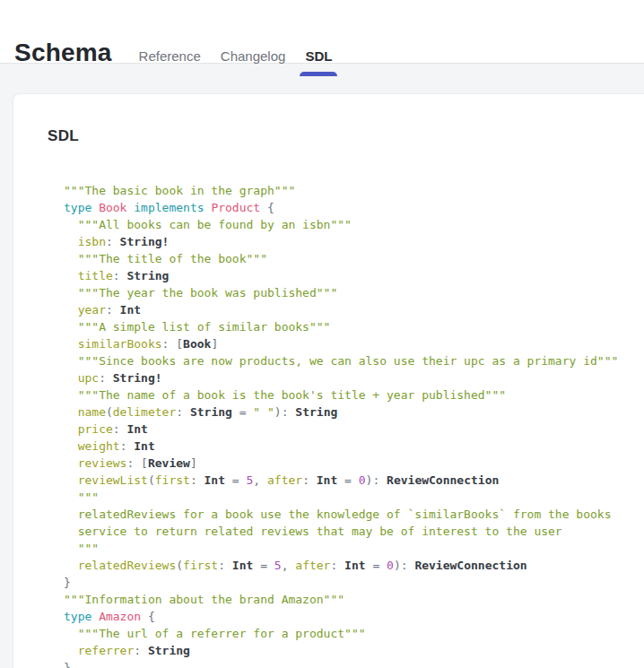 This screenshot has width=644, height=668. What do you see at coordinates (170, 56) in the screenshot?
I see `tab-reference-label: Reference` at bounding box center [170, 56].